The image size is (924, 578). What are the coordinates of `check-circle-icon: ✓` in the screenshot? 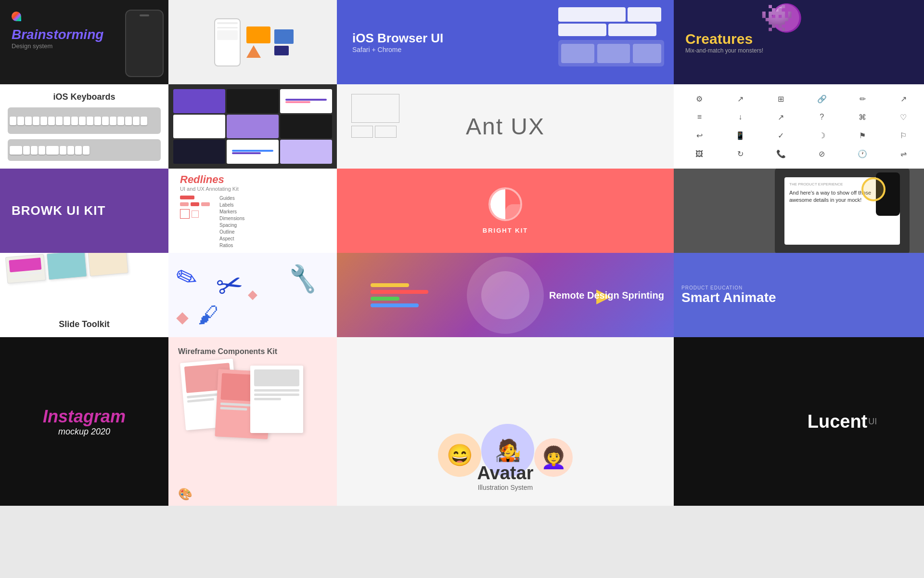 It's located at (782, 136).